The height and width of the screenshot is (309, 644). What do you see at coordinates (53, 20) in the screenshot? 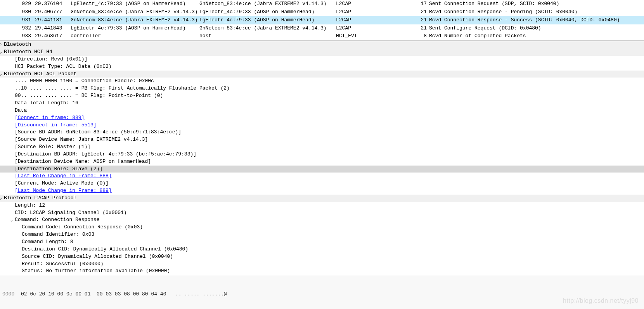
I see `col-time: 29.441181` at bounding box center [53, 20].